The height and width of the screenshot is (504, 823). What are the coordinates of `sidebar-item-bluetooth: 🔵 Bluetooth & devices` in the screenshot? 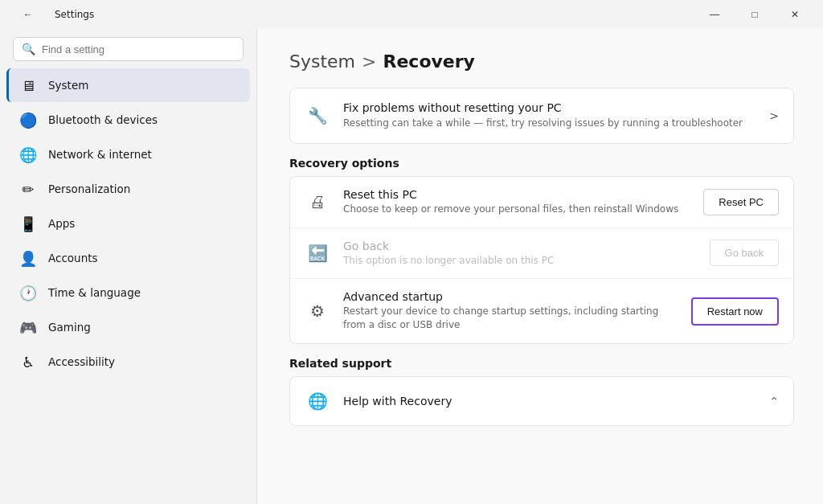 It's located at (129, 120).